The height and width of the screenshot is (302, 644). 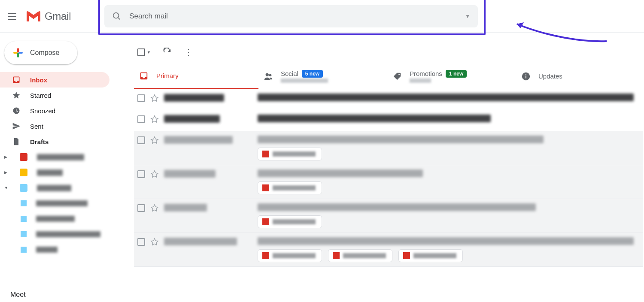 What do you see at coordinates (389, 76) in the screenshot?
I see `category-tabs: Primary Social 5 new Promotions 1 new` at bounding box center [389, 76].